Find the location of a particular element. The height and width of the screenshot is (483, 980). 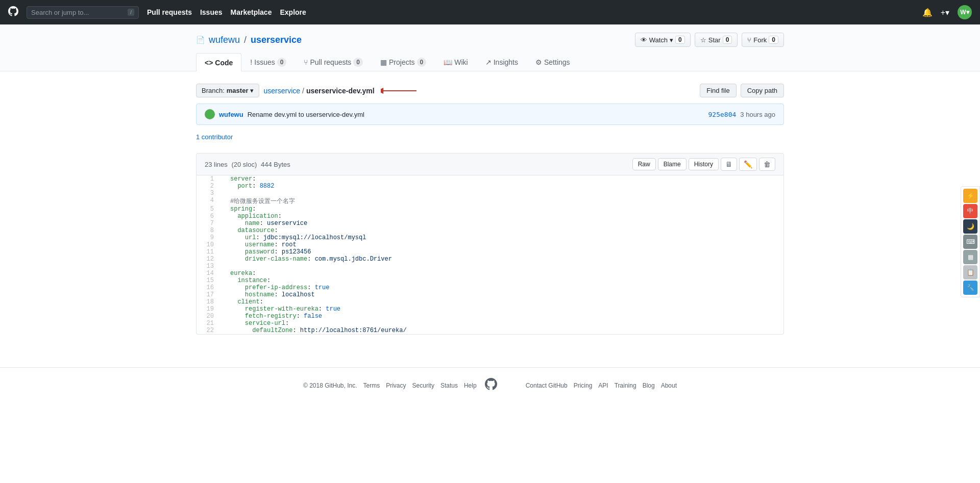

commit-user-link: wufewu is located at coordinates (231, 114).